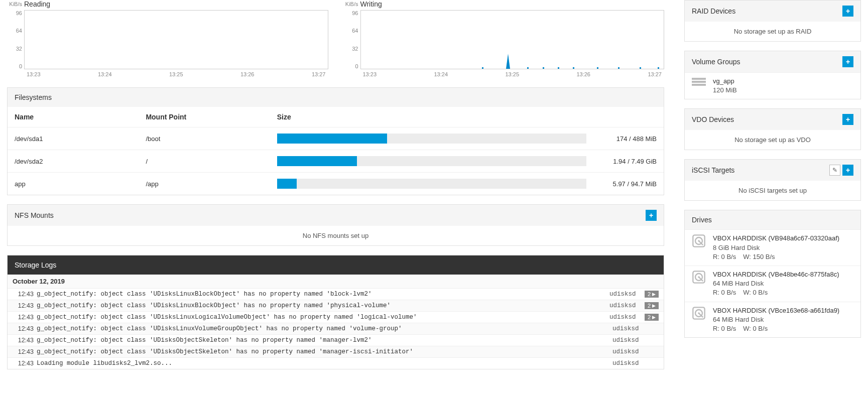 The width and height of the screenshot is (868, 395). I want to click on add-nfs-button: +, so click(651, 215).